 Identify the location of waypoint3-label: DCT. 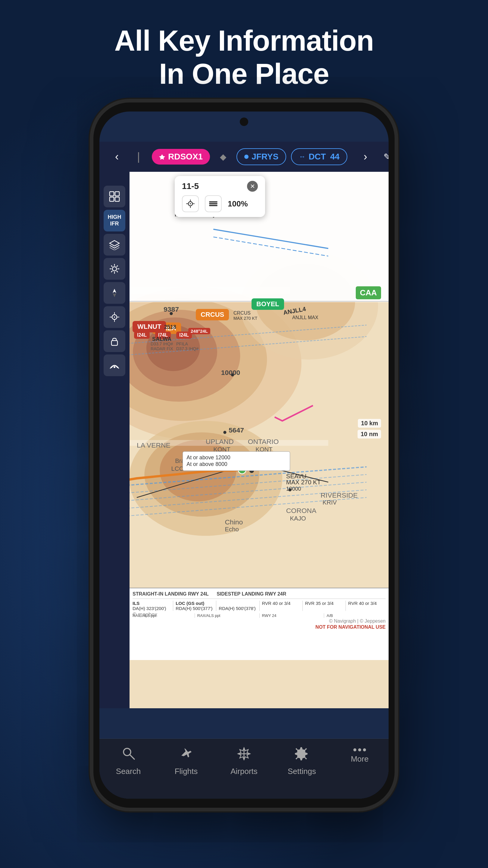
(317, 157).